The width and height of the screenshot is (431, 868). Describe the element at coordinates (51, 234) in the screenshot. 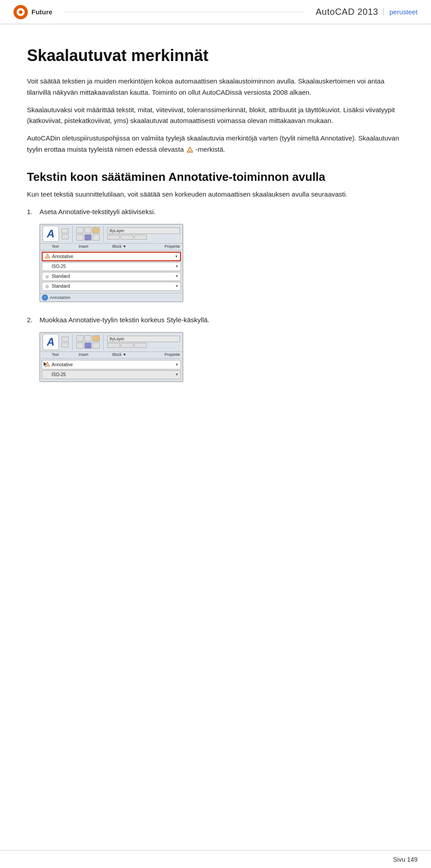

I see `text-big-icon: A` at that location.